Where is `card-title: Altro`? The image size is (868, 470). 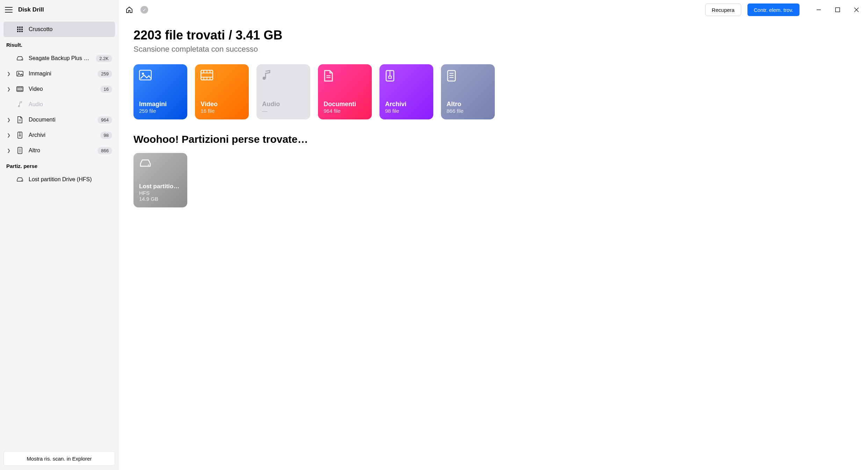
card-title: Altro is located at coordinates (468, 104).